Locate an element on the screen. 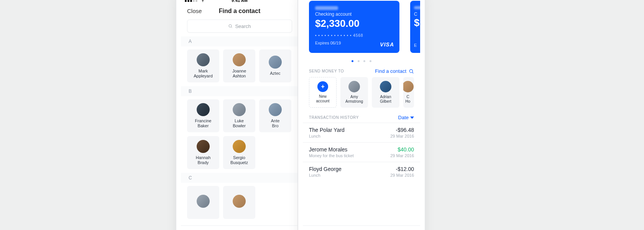 The height and width of the screenshot is (230, 644). send-contact-tile: CHo is located at coordinates (409, 92).